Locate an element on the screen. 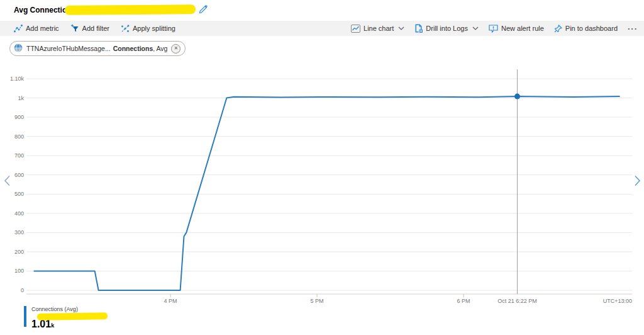 The image size is (644, 335). y-axis-tick-label: 800 is located at coordinates (19, 137).